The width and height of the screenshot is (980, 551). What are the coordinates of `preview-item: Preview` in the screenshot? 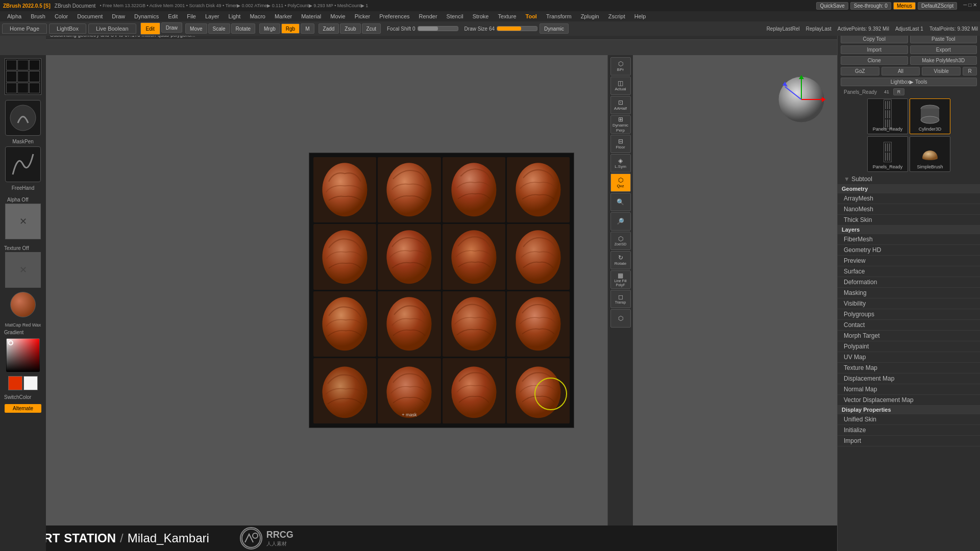 It's located at (909, 261).